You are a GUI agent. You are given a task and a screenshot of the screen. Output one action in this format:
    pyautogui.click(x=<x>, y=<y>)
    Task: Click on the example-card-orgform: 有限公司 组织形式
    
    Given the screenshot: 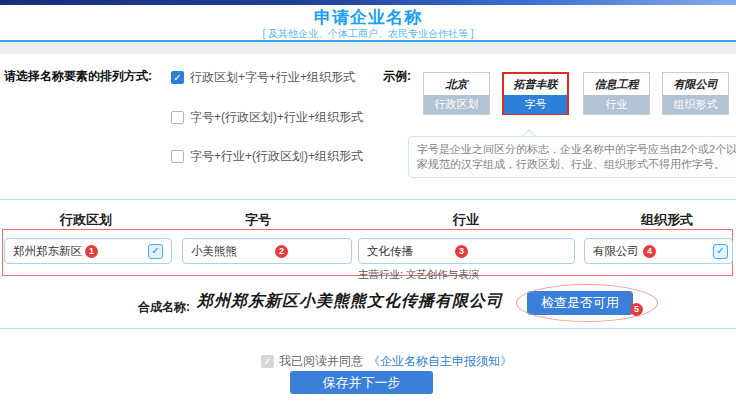 What is the action you would take?
    pyautogui.click(x=696, y=94)
    